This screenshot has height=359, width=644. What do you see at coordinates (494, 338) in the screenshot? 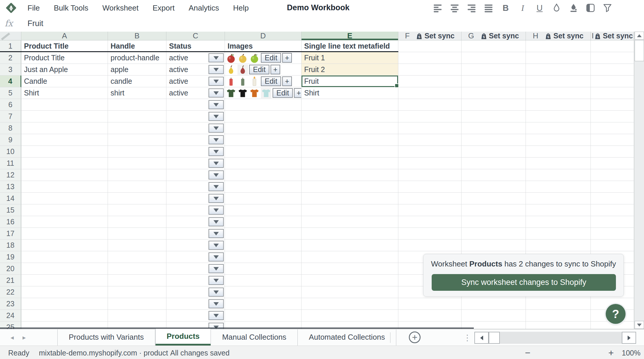
I see `horizontal-scrollbar-thumb` at bounding box center [494, 338].